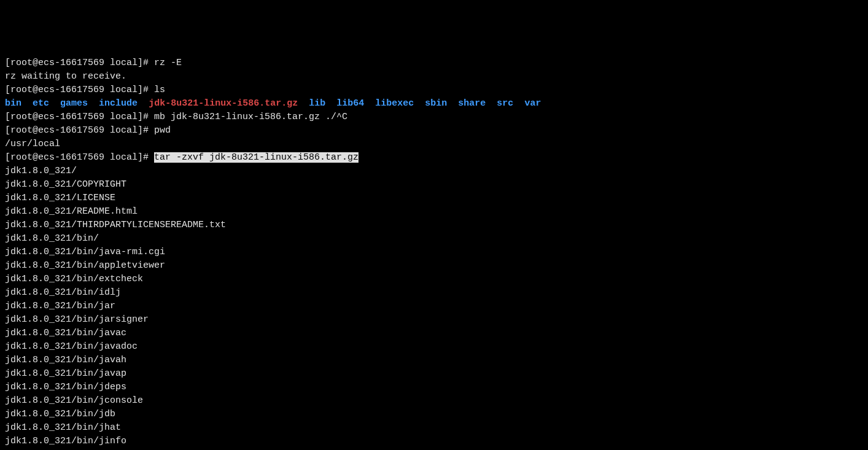 Image resolution: width=868 pixels, height=450 pixels. Describe the element at coordinates (434, 293) in the screenshot. I see `tar-output-line: jdk1.8.0_321/bin/idlj` at that location.